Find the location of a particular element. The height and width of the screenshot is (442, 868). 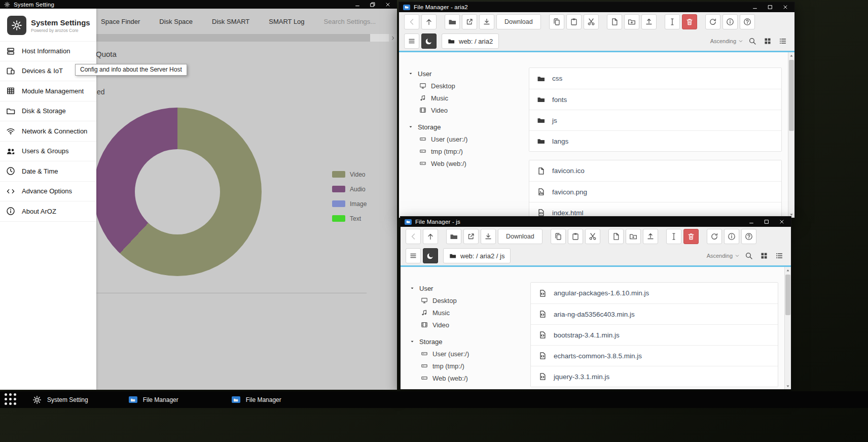

sidebar-item-disk-storage: Disk & Storage is located at coordinates (48, 112).